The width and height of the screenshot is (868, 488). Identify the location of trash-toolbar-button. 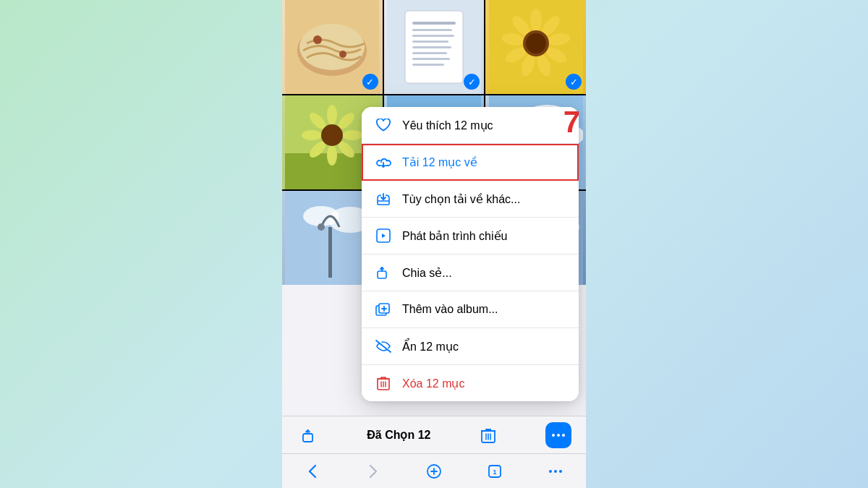
(488, 435).